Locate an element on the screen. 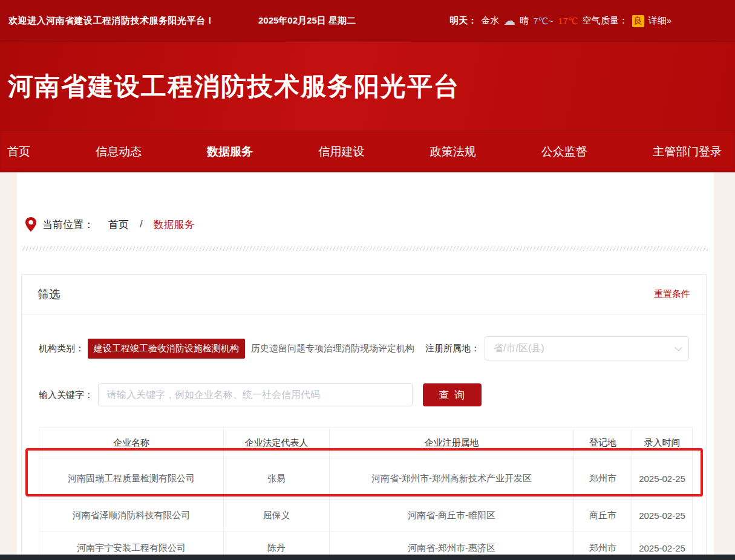 The width and height of the screenshot is (735, 560). breadcrumb-current-link: 数据服务 is located at coordinates (174, 225).